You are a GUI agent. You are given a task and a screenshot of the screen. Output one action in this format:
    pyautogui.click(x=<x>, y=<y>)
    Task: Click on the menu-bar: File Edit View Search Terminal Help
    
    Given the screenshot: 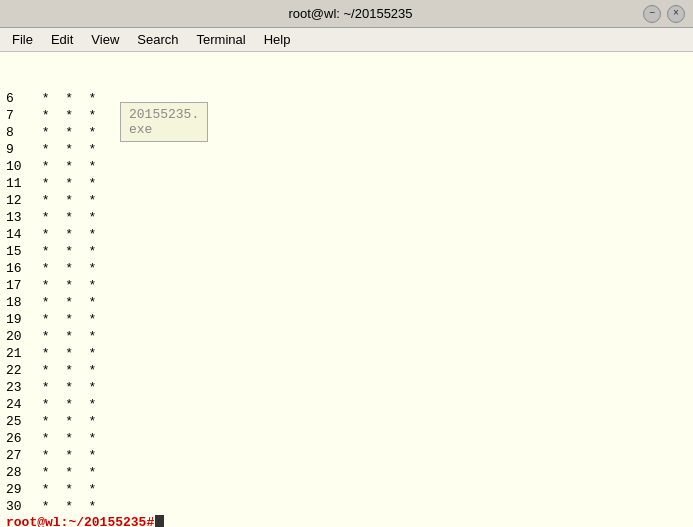 What is the action you would take?
    pyautogui.click(x=346, y=40)
    